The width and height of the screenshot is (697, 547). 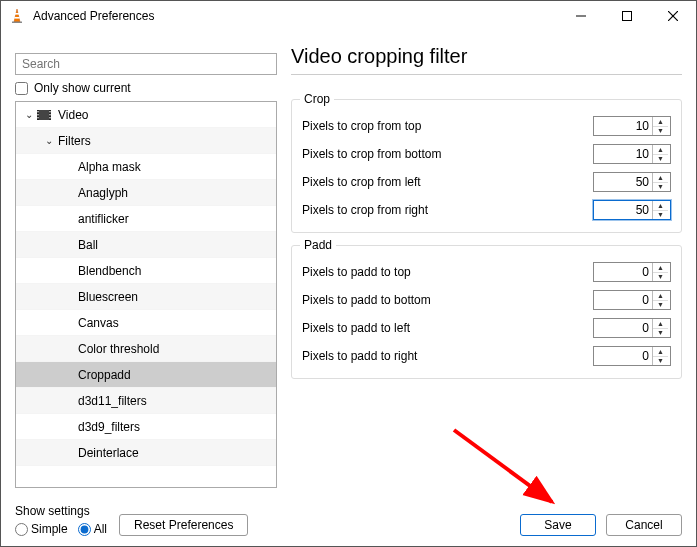 I want to click on padd-top-spinner: ▲▼, so click(x=632, y=272).